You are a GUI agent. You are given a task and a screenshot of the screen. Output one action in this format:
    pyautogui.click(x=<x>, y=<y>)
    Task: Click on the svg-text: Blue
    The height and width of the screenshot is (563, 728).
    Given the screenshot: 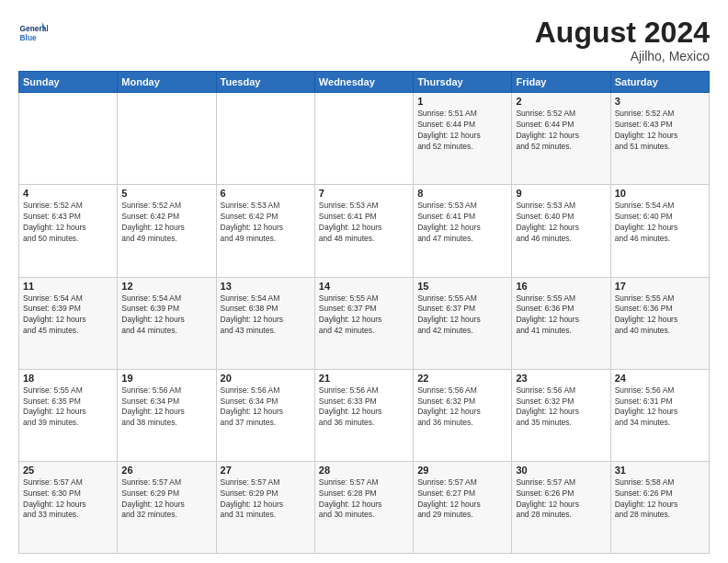 What is the action you would take?
    pyautogui.click(x=28, y=38)
    